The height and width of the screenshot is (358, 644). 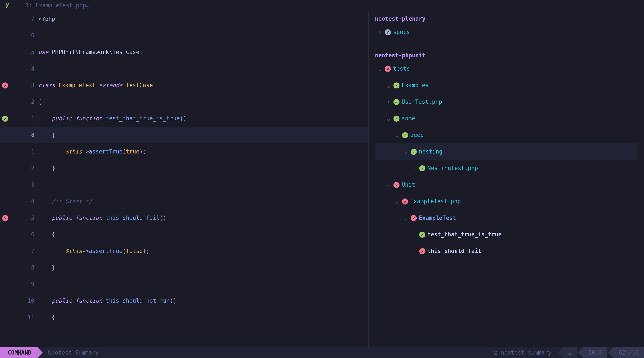 What do you see at coordinates (203, 118) in the screenshot?
I see `code-content: public function test_that_true_is_true()` at bounding box center [203, 118].